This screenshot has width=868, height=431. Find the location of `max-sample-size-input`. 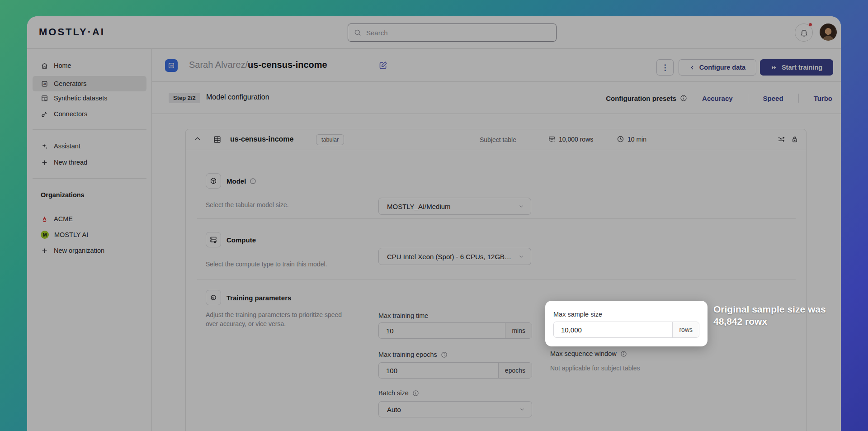

max-sample-size-input is located at coordinates (613, 330).